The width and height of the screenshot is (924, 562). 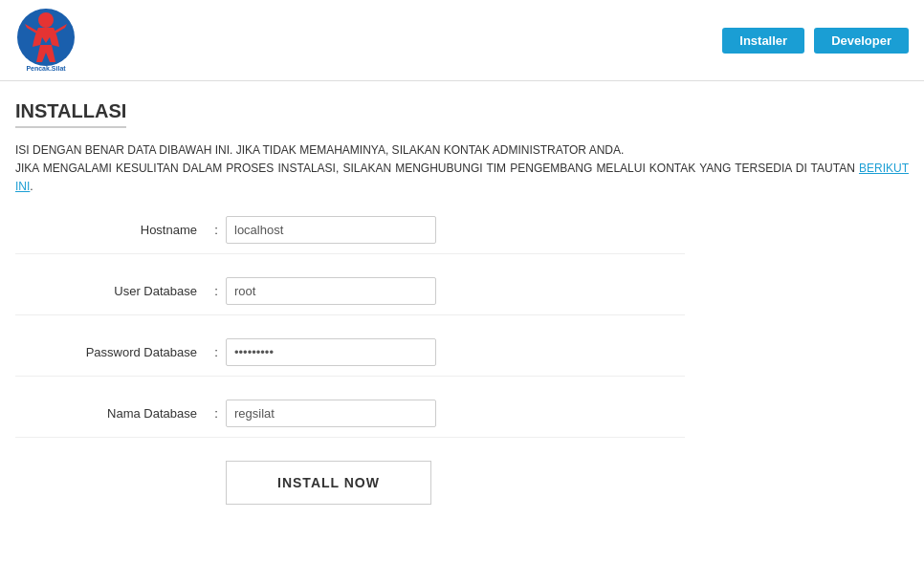 What do you see at coordinates (763, 40) in the screenshot?
I see `installer-button: Installer` at bounding box center [763, 40].